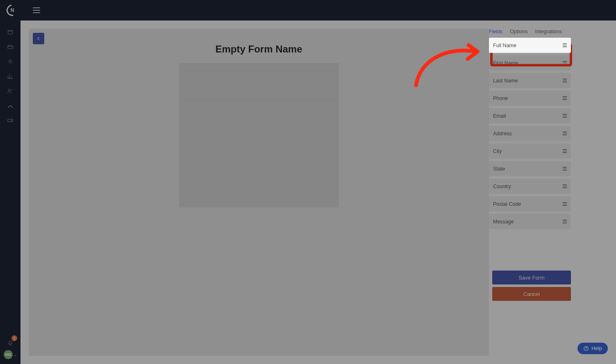 This screenshot has height=364, width=616. I want to click on field-label: Postal Code, so click(507, 204).